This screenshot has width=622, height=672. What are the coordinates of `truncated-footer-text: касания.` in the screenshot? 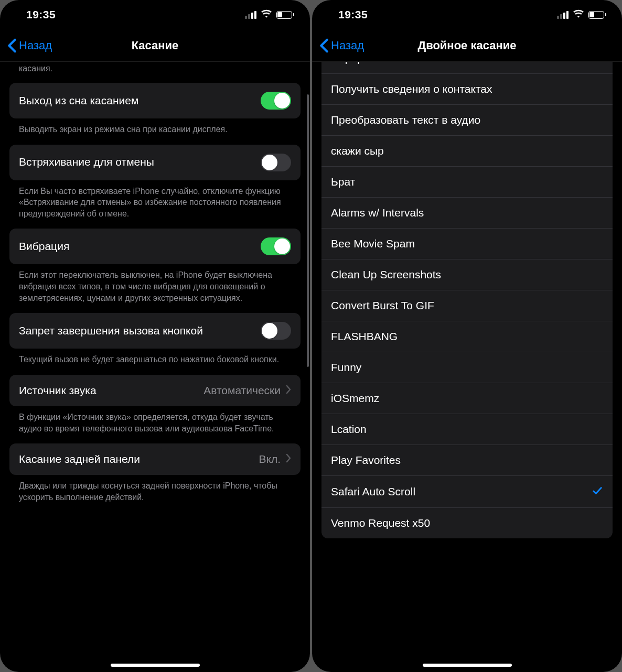 It's located at (155, 68).